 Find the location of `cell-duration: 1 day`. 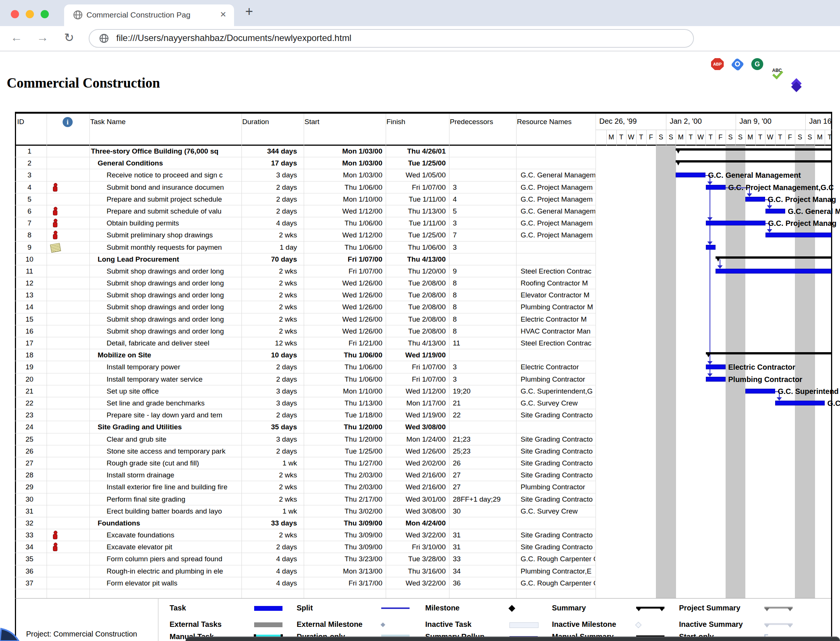

cell-duration: 1 day is located at coordinates (269, 248).